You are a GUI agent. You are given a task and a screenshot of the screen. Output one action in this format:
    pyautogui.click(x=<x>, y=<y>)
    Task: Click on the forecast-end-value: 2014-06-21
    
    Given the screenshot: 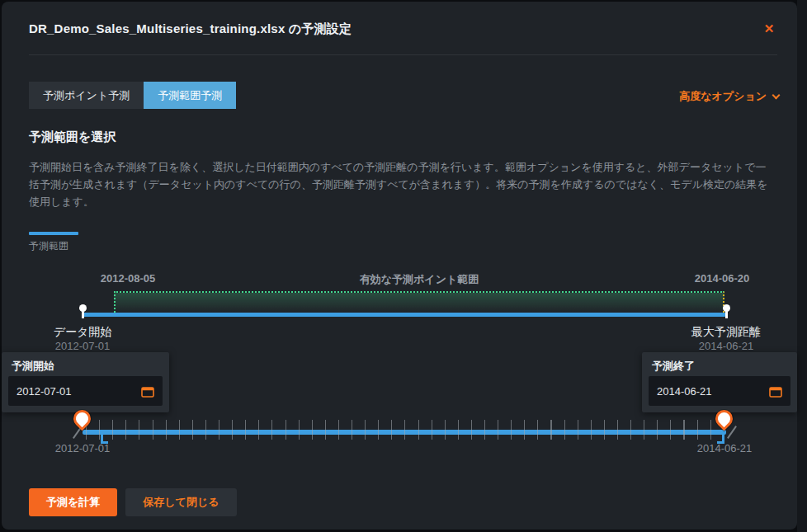 What is the action you would take?
    pyautogui.click(x=685, y=391)
    